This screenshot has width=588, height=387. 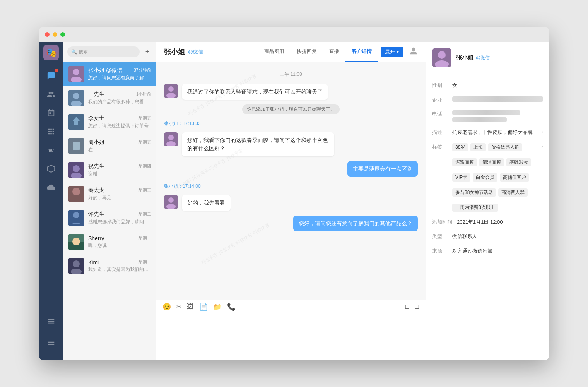 I want to click on tag-vip: VIP卡, so click(x=461, y=177).